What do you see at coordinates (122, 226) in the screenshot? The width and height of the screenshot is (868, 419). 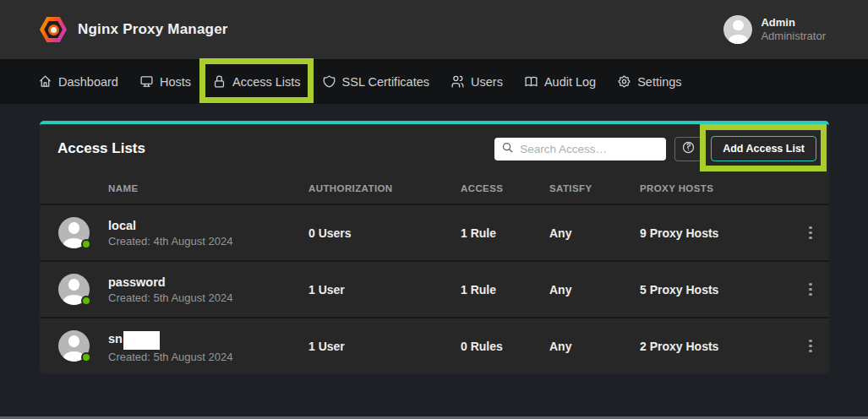 I see `access-list-name: local` at bounding box center [122, 226].